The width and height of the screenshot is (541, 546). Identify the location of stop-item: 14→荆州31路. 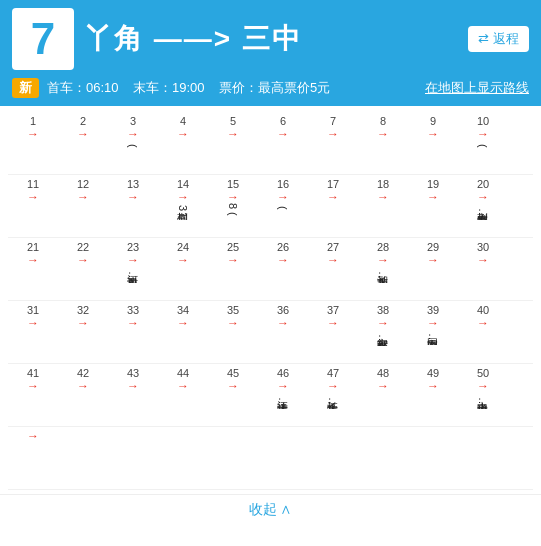
(183, 206).